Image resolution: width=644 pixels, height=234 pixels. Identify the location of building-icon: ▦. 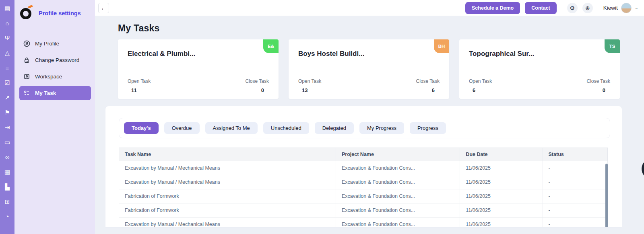
(7, 172).